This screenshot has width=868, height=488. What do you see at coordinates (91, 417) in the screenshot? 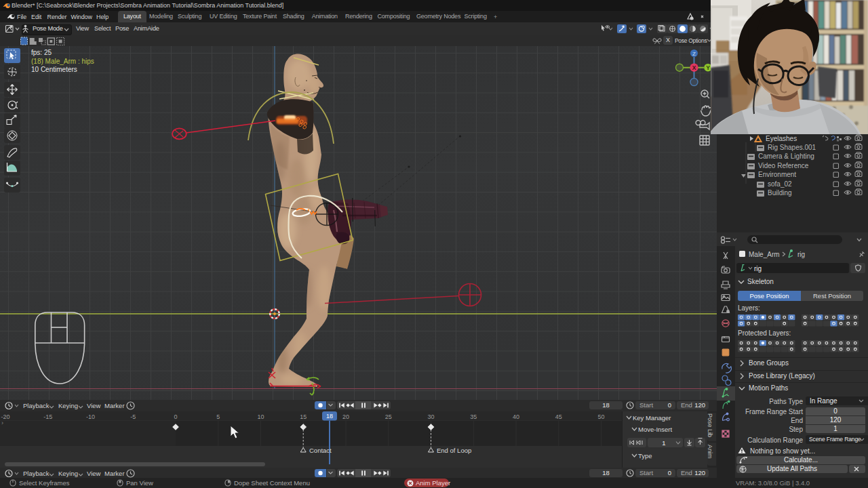
I see `svg-text: -10` at bounding box center [91, 417].